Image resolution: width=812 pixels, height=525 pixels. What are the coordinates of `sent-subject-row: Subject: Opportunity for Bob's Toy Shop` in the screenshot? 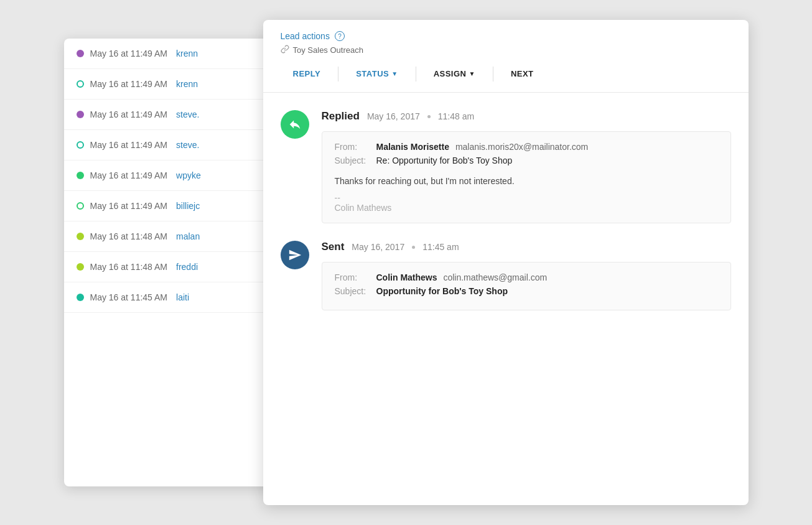 It's located at (526, 291).